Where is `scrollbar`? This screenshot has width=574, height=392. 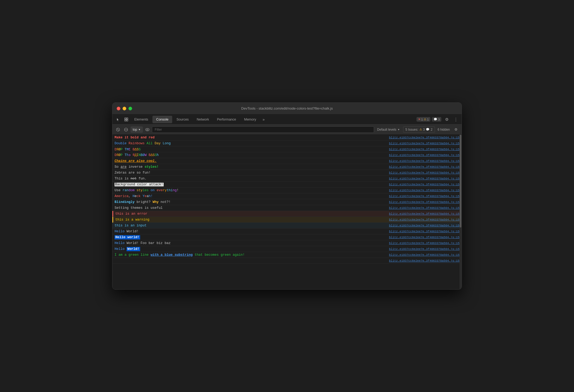 scrollbar is located at coordinates (461, 212).